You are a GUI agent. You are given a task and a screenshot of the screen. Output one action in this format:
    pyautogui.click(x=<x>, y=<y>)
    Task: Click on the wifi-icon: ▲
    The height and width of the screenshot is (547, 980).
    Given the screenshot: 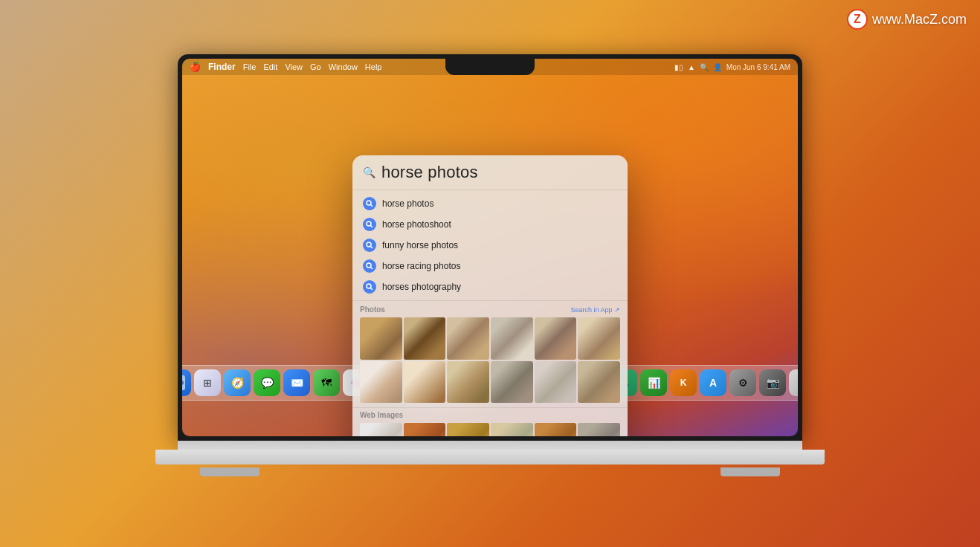 What is the action you would take?
    pyautogui.click(x=692, y=67)
    